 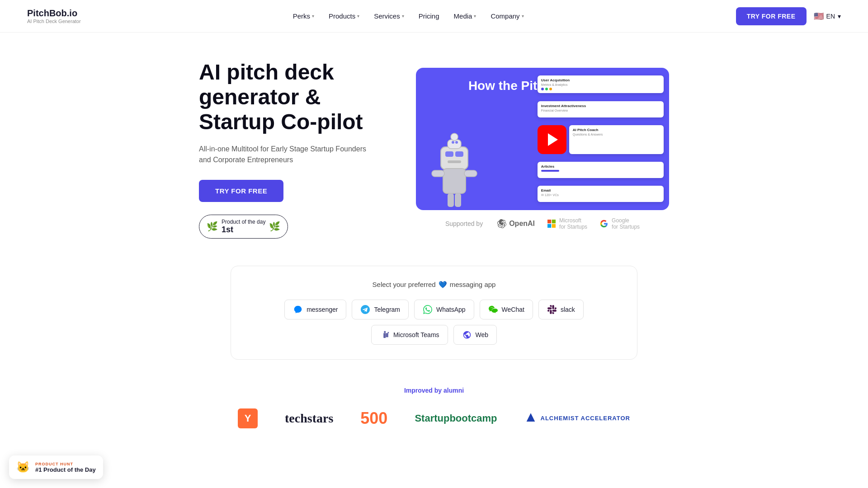 What do you see at coordinates (316, 310) in the screenshot?
I see `messenger-button: messenger` at bounding box center [316, 310].